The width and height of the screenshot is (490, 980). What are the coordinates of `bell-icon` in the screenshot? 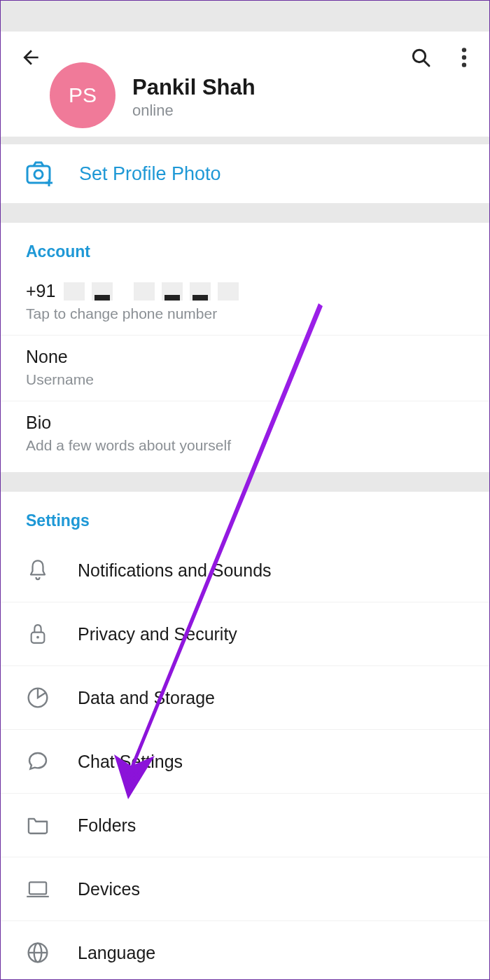 It's located at (38, 570).